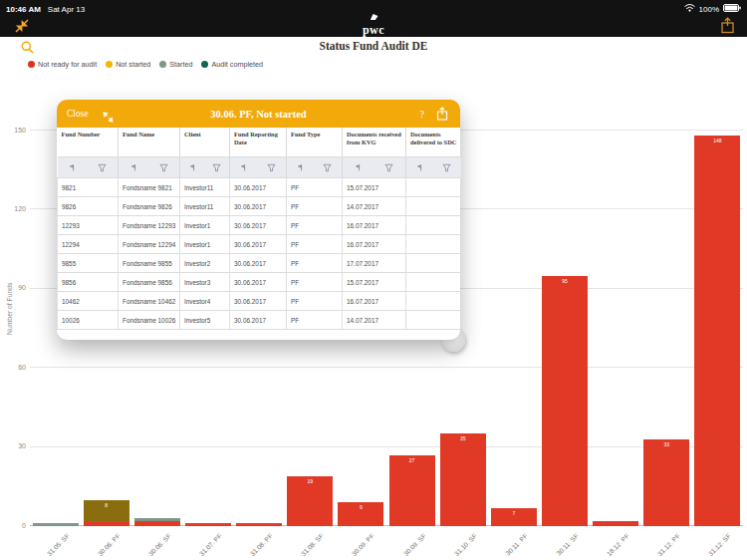 This screenshot has width=747, height=560. I want to click on top-bar: 10:46 AM Sat Apr 13 100% pwc, so click(374, 18).